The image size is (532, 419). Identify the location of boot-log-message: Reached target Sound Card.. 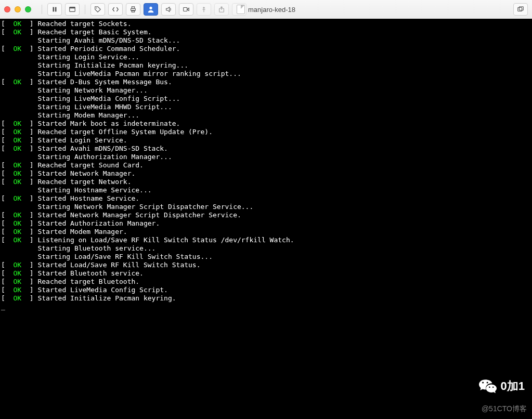
(90, 165).